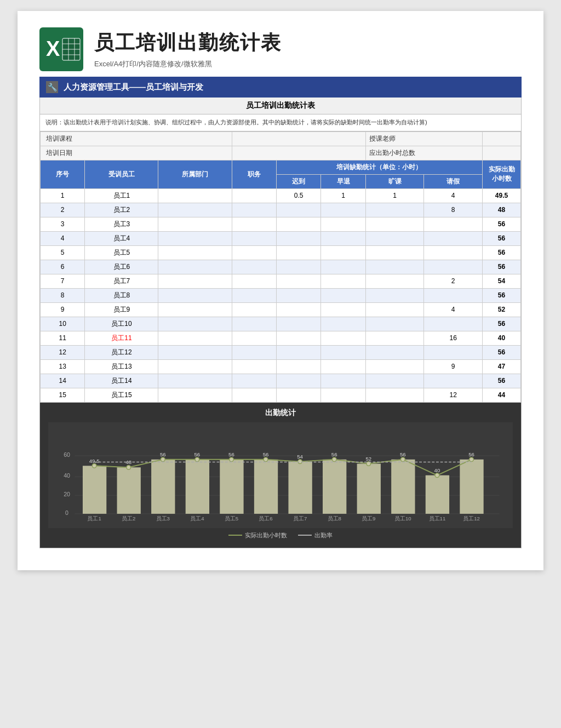  What do you see at coordinates (280, 366) in the screenshot?
I see `table-row: 13员工13 9 47` at bounding box center [280, 366].